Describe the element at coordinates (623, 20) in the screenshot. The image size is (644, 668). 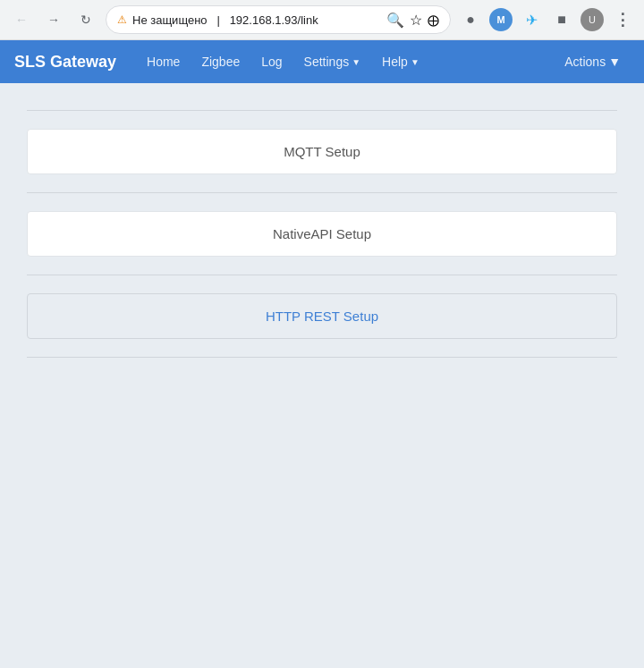
I see `menu-button: ⋮` at that location.